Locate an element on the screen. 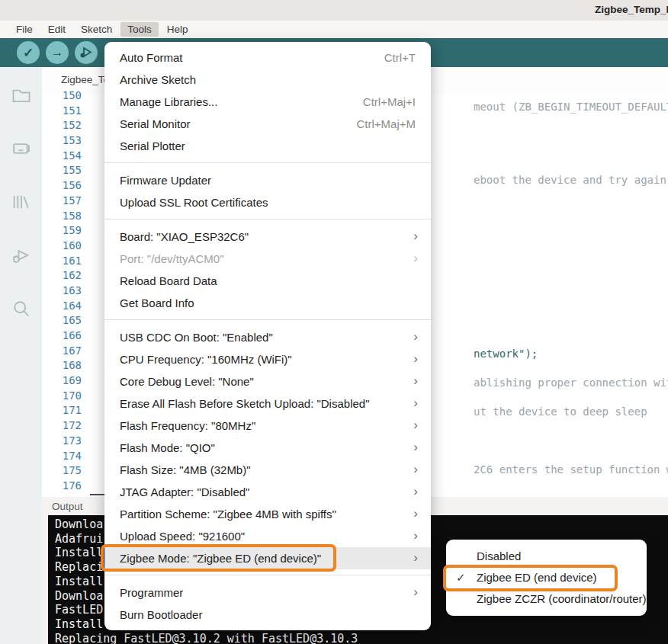 The height and width of the screenshot is (644, 668). menu-item-burn-bootloader: Burn Bootloader is located at coordinates (268, 614).